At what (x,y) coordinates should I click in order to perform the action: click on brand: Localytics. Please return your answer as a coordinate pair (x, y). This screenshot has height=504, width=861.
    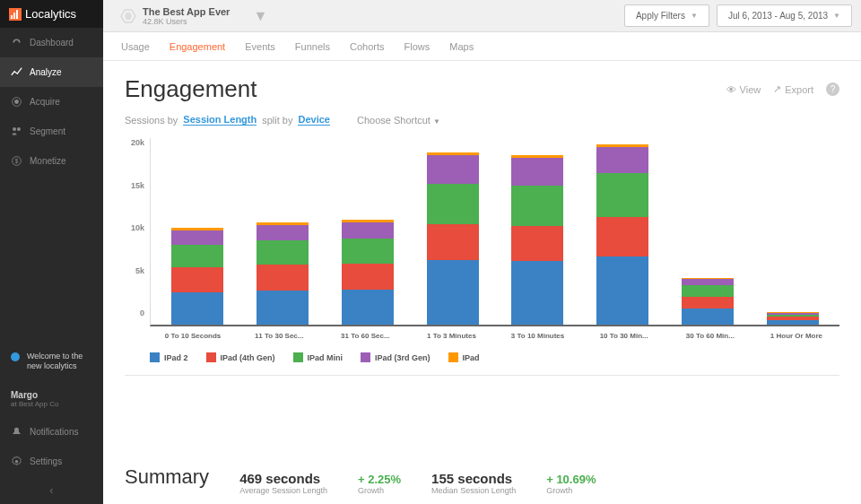
    Looking at the image, I should click on (52, 14).